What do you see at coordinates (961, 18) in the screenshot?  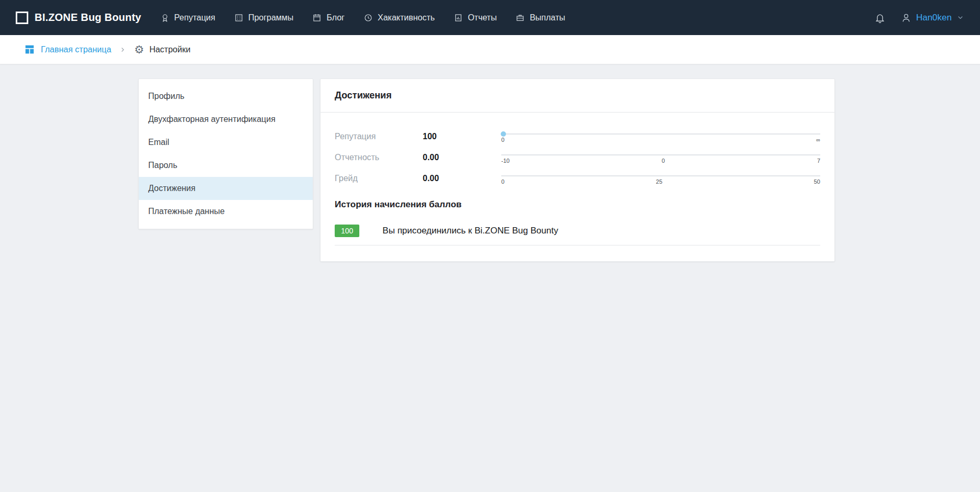 I see `chevron-down-icon` at bounding box center [961, 18].